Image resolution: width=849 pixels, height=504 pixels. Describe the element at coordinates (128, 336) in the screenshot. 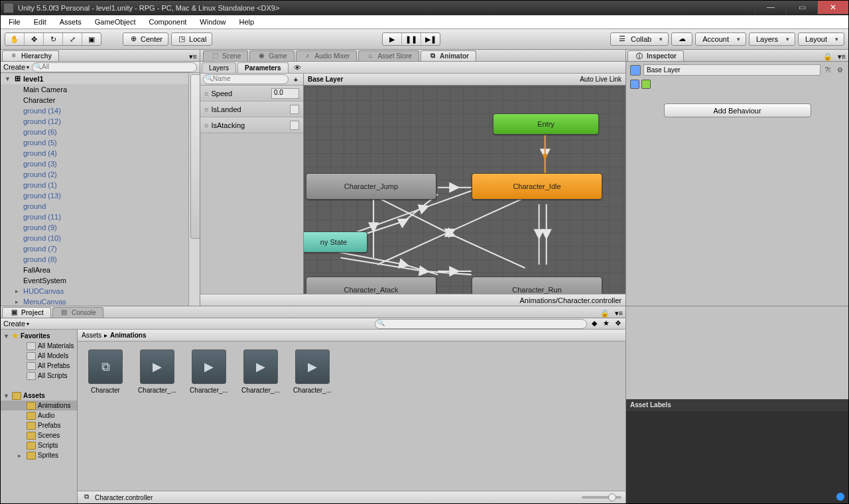

I see `breadcrumb-leaf: Animations` at that location.